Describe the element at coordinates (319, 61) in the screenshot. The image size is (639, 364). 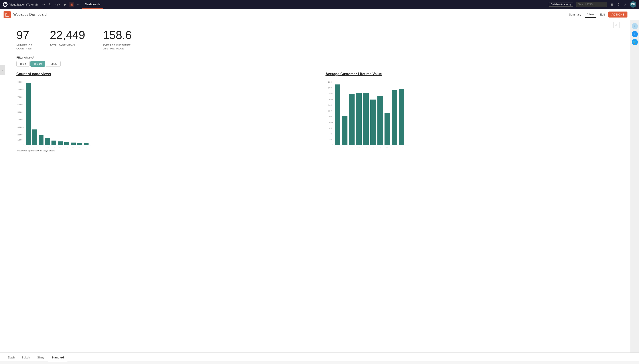
I see `filter-section: Filter charts* Top 5 Top 10 Top 20` at that location.